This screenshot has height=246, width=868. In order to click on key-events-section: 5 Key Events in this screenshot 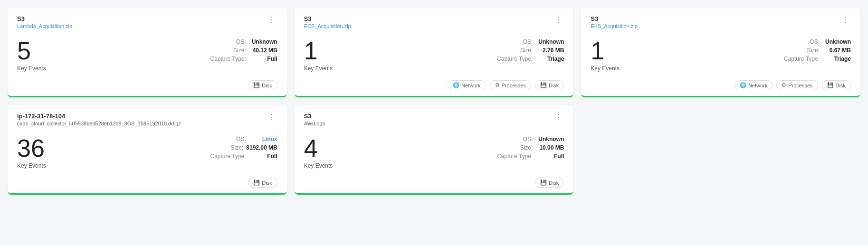, I will do `click(36, 55)`.